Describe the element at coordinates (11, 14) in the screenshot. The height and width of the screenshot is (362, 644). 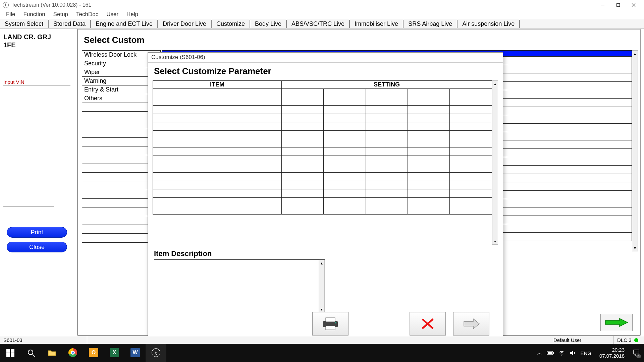
I see `menu-file: File` at that location.